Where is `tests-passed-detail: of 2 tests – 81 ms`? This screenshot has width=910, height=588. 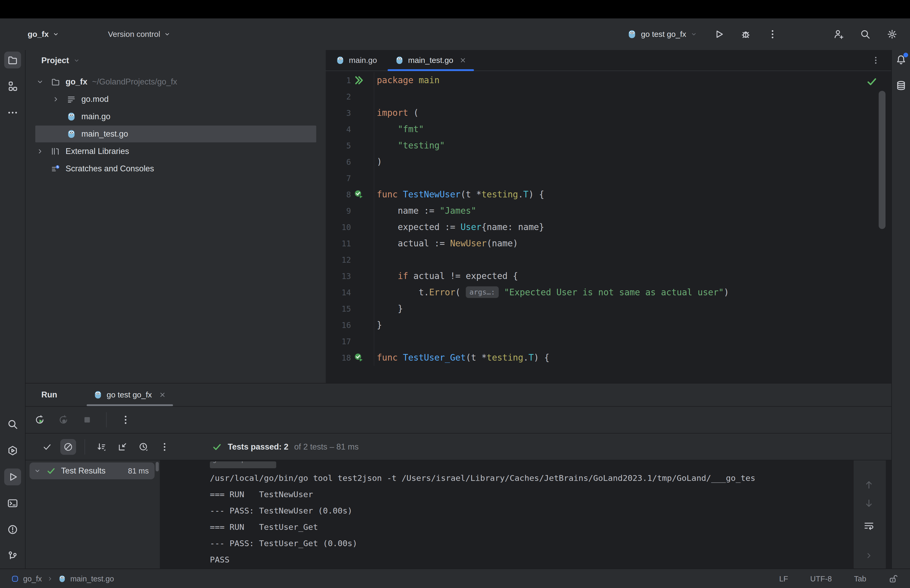
tests-passed-detail: of 2 tests – 81 ms is located at coordinates (326, 447).